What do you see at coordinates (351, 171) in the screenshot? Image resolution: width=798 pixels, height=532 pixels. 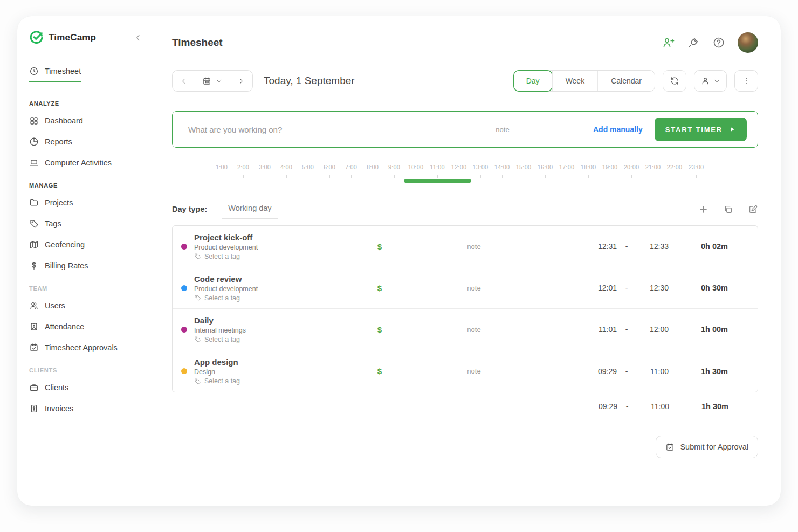 I see `timeline-hour: 7:00` at bounding box center [351, 171].